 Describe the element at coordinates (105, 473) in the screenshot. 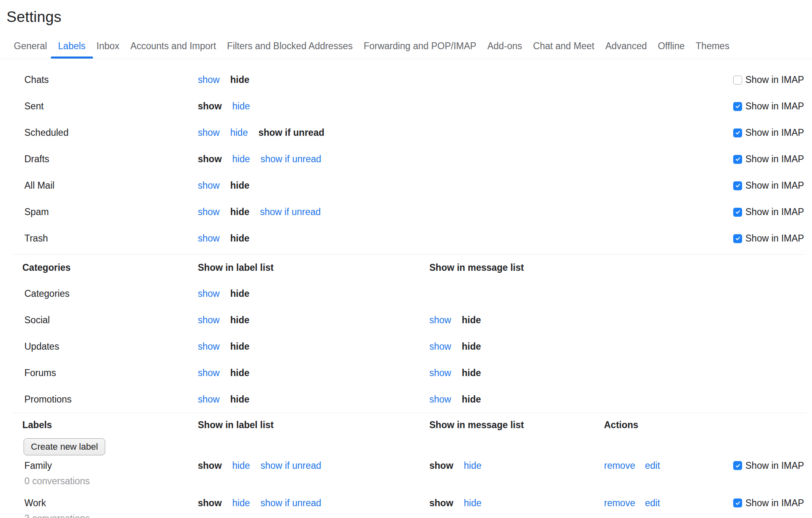

I see `user-label-name: Family0 conversations` at that location.